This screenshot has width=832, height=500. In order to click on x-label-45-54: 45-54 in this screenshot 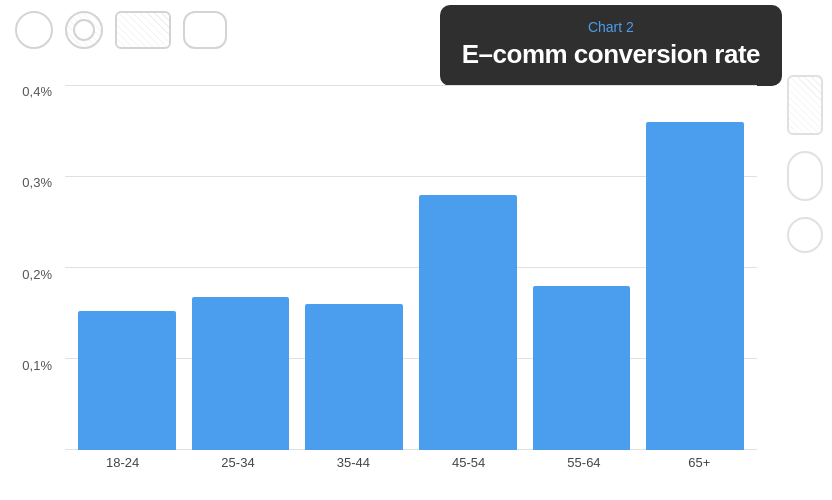, I will do `click(468, 472)`.